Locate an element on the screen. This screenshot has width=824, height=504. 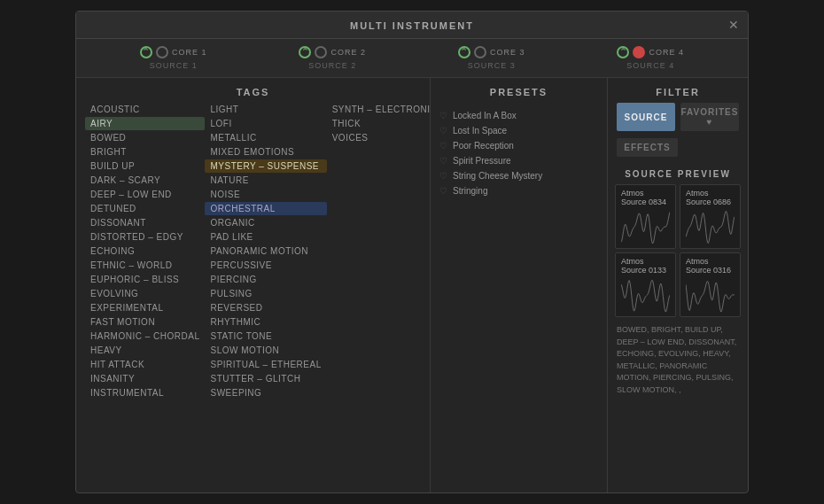
tag-item: PULSING is located at coordinates (266, 294).